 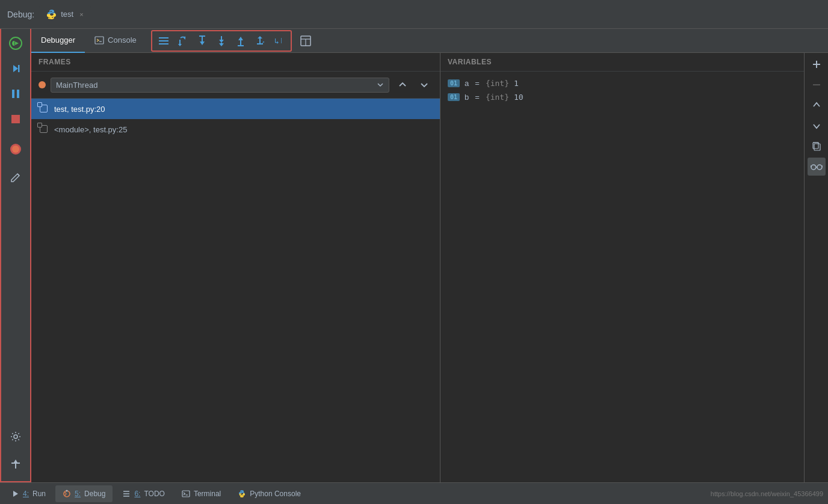 I want to click on run-icon, so click(x=16, y=149).